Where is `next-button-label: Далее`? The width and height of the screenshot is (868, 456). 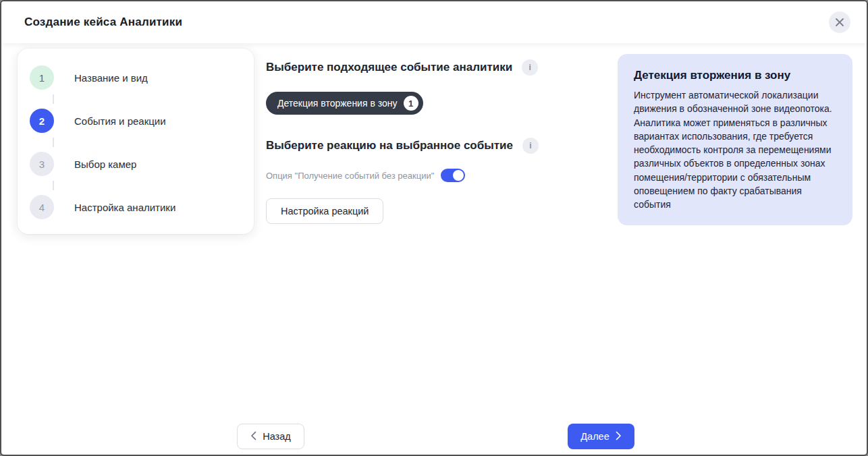
next-button-label: Далее is located at coordinates (595, 436).